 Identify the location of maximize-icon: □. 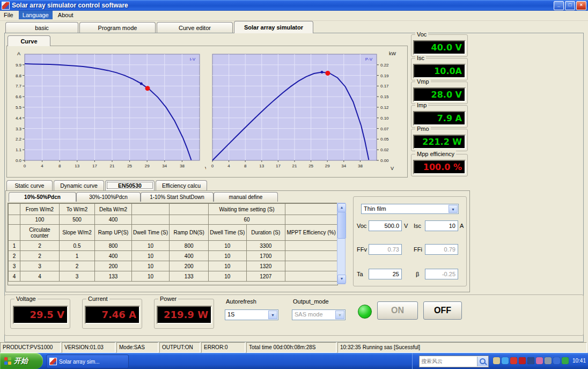
(570, 5).